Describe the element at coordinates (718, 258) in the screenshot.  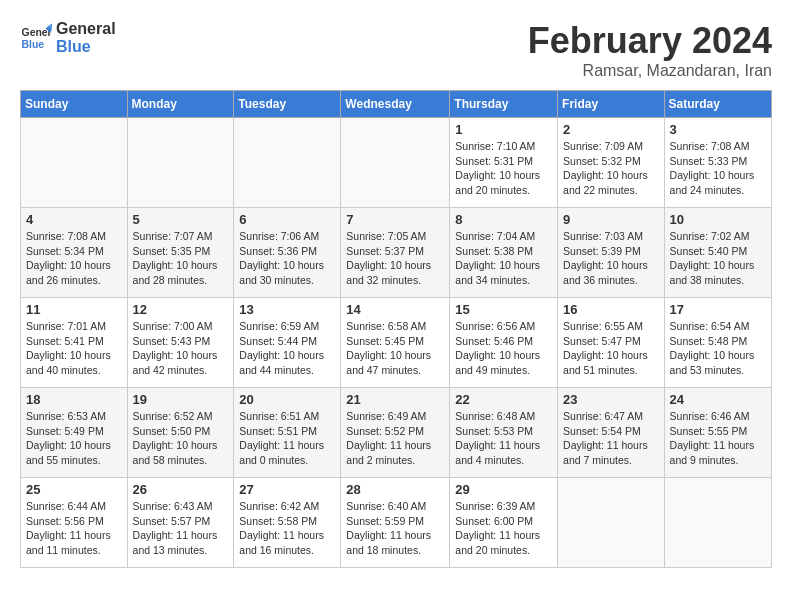
I see `day-info: Sunrise: 7:02 AMSunset: 5:40 PMDaylight:…` at that location.